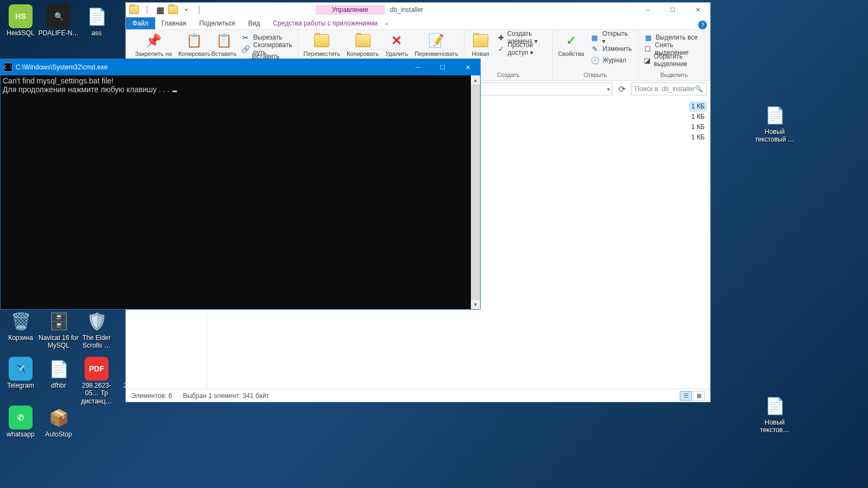 This screenshot has width=868, height=488. Describe the element at coordinates (59, 373) in the screenshot. I see `desktop-icon: 📄dfhbr` at that location.